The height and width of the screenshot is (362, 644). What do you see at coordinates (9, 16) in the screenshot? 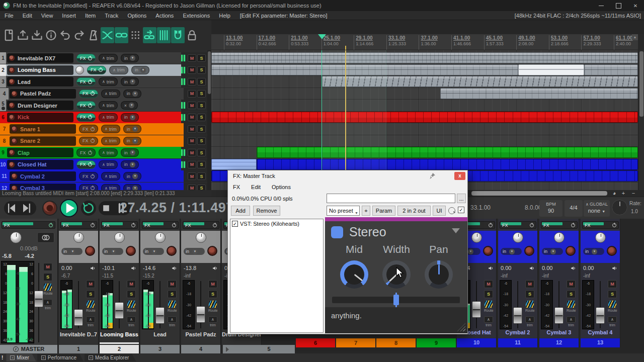
I see `menu-item: File` at bounding box center [9, 16].